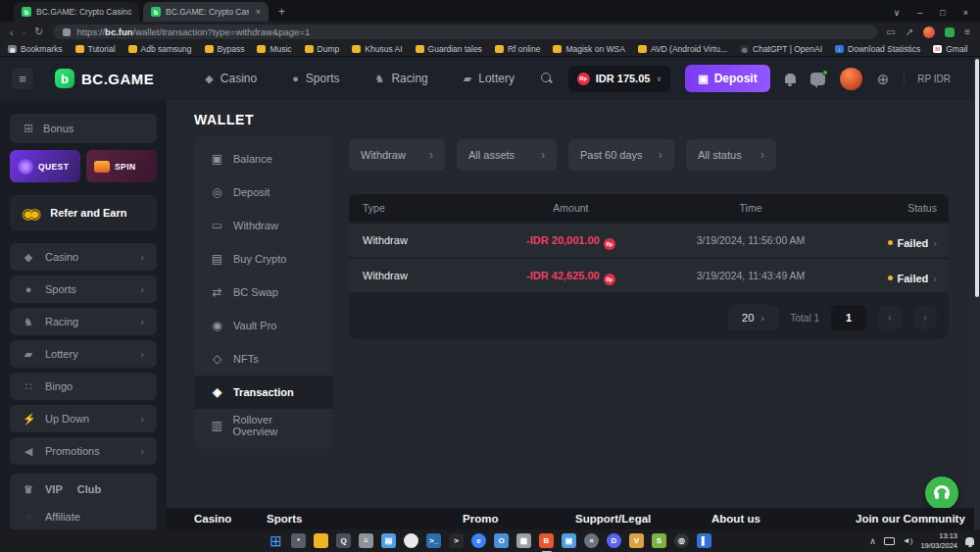 Image resolution: width=980 pixels, height=552 pixels. I want to click on deposit-button: ▣ Deposit, so click(727, 78).